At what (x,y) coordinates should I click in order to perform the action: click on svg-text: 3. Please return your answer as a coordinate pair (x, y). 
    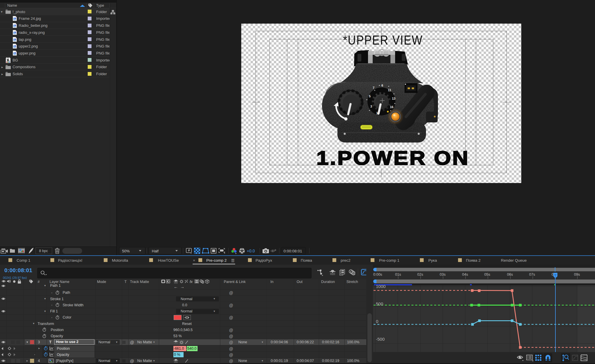
    Looking at the image, I should click on (371, 106).